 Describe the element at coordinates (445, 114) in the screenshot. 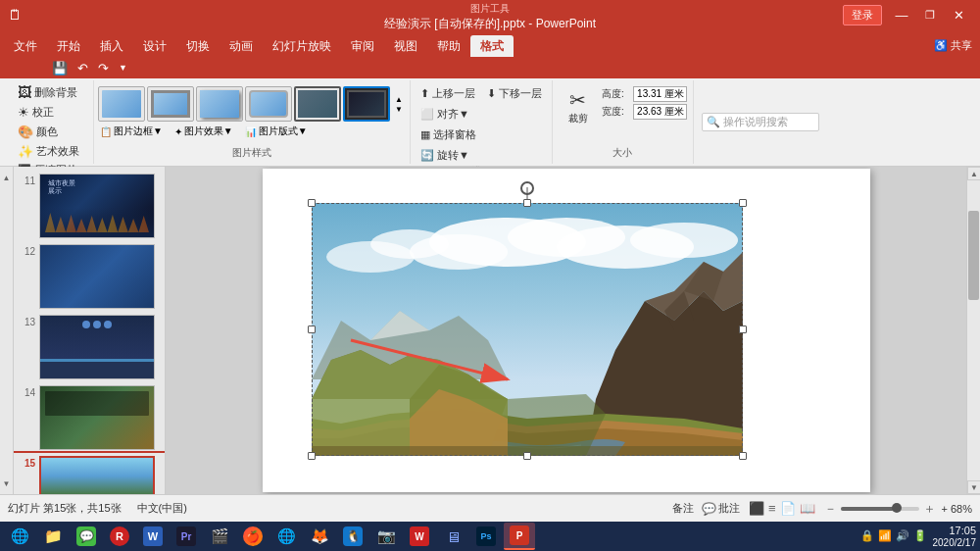

I see `align-button: ⬜ 对齐▼` at that location.